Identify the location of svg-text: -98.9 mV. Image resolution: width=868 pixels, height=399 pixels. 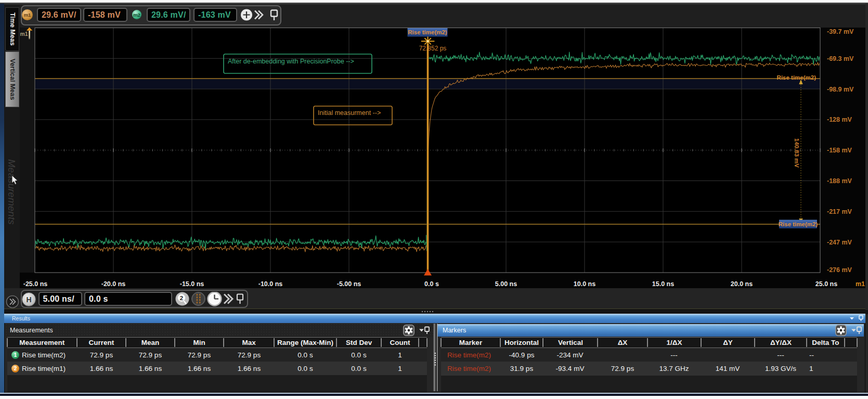
(840, 89).